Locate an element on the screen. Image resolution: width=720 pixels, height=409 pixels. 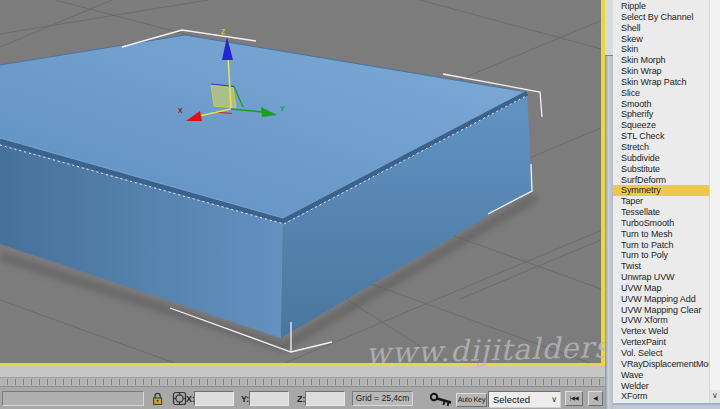
modifier-list-item: Skew is located at coordinates (661, 40).